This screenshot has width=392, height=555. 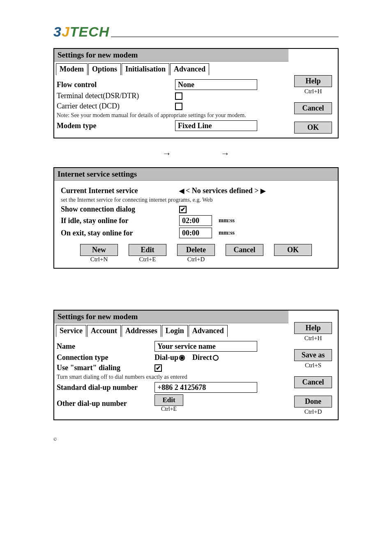 What do you see at coordinates (313, 366) in the screenshot?
I see `save-as-shortcut: Ctrl+S` at bounding box center [313, 366].